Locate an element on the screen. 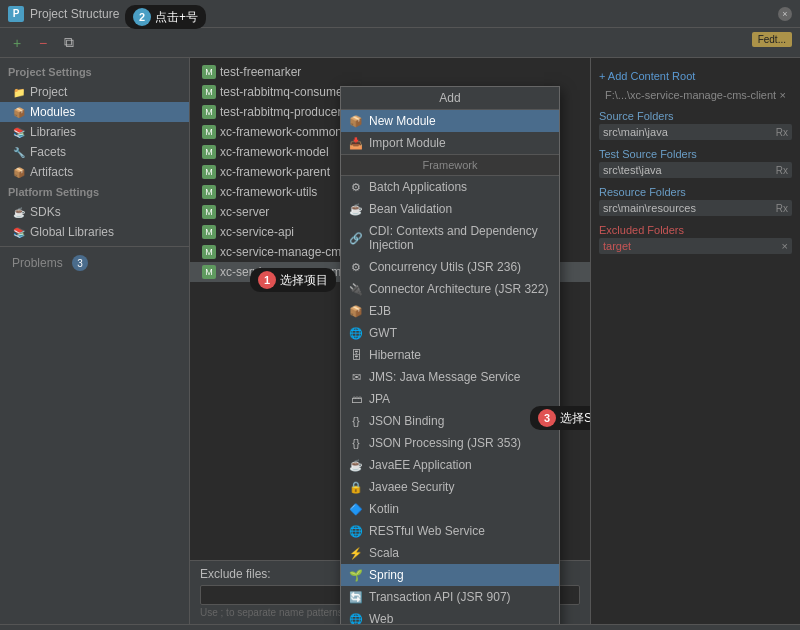 The width and height of the screenshot is (800, 630). module-name: test-freemarker is located at coordinates (260, 72).